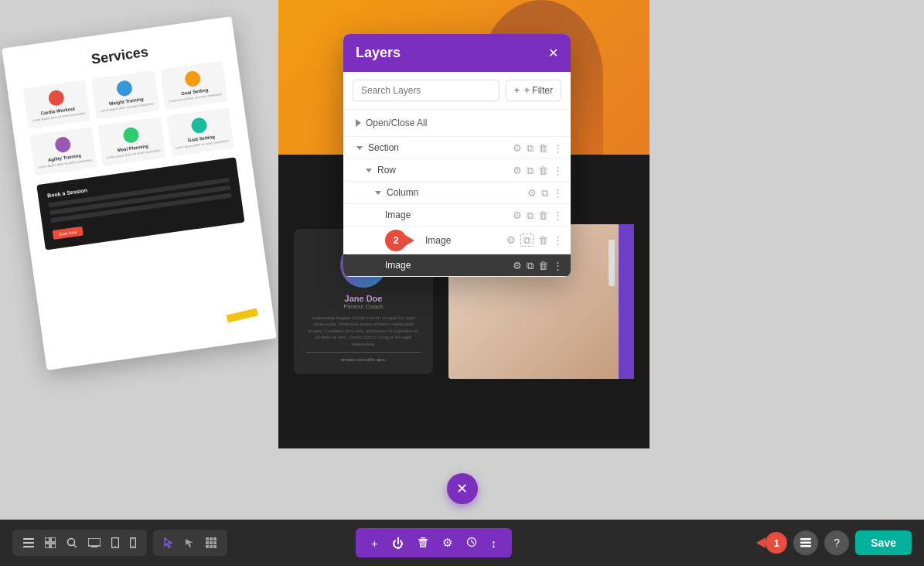 The height and width of the screenshot is (566, 924). Describe the element at coordinates (538, 215) in the screenshot. I see `layer-image1-icons: ⚙ ⧉ 🗑 ⋮` at that location.